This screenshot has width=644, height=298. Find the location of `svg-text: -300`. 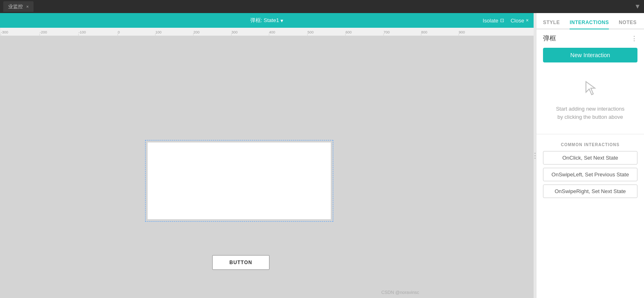

svg-text: -300 is located at coordinates (4, 32).